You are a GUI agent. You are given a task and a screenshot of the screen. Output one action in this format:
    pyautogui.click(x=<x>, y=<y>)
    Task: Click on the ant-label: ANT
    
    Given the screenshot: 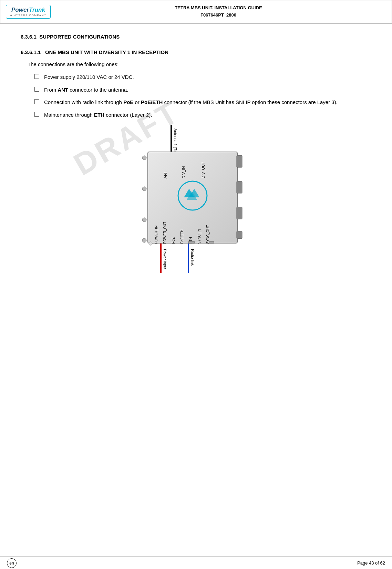 What is the action you would take?
    pyautogui.click(x=165, y=175)
    